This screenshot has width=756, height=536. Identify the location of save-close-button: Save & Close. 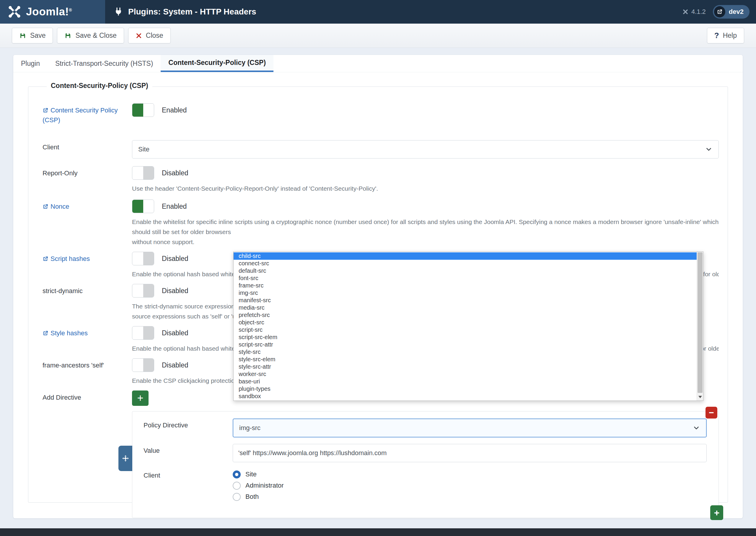
(90, 36).